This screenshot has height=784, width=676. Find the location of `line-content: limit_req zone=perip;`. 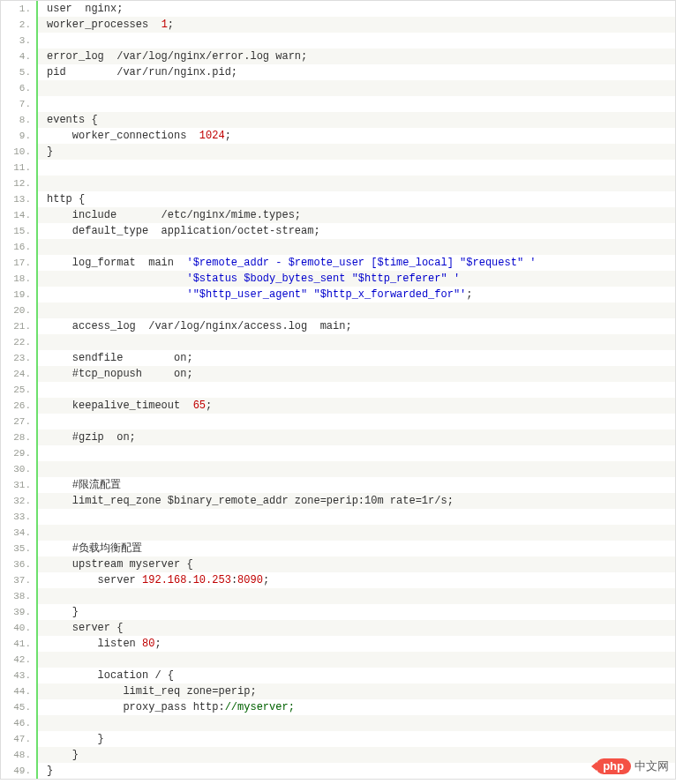

line-content: limit_req zone=perip; is located at coordinates (357, 691).